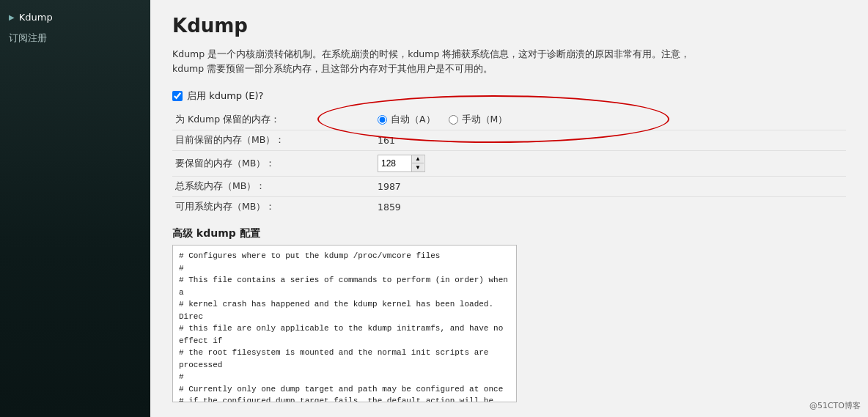 The image size is (868, 417). Describe the element at coordinates (509, 120) in the screenshot. I see `memory-reserve-row: 为 Kdump 保留的内存： 自动（A） 手动（M）` at that location.